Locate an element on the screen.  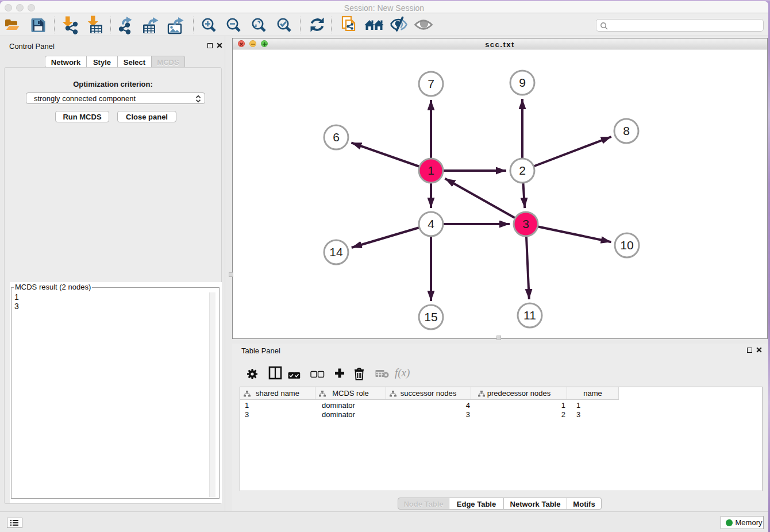
svg-text: 8 is located at coordinates (626, 131).